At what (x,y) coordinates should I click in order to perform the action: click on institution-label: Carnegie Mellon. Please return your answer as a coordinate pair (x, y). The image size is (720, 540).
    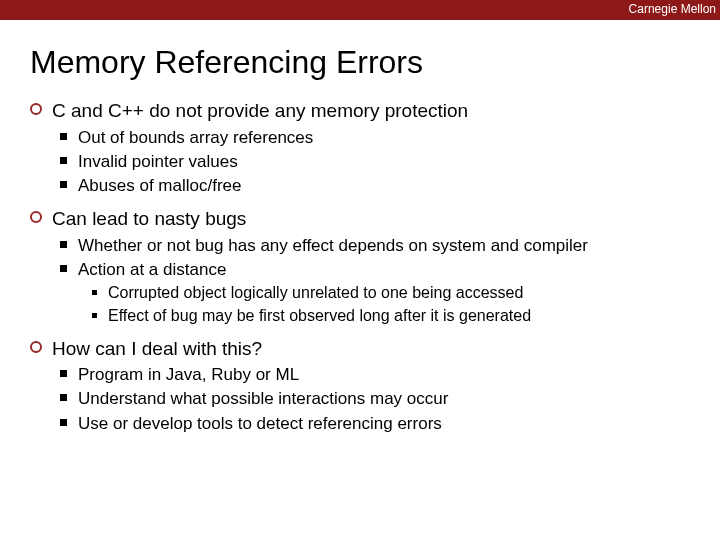
    Looking at the image, I should click on (672, 9).